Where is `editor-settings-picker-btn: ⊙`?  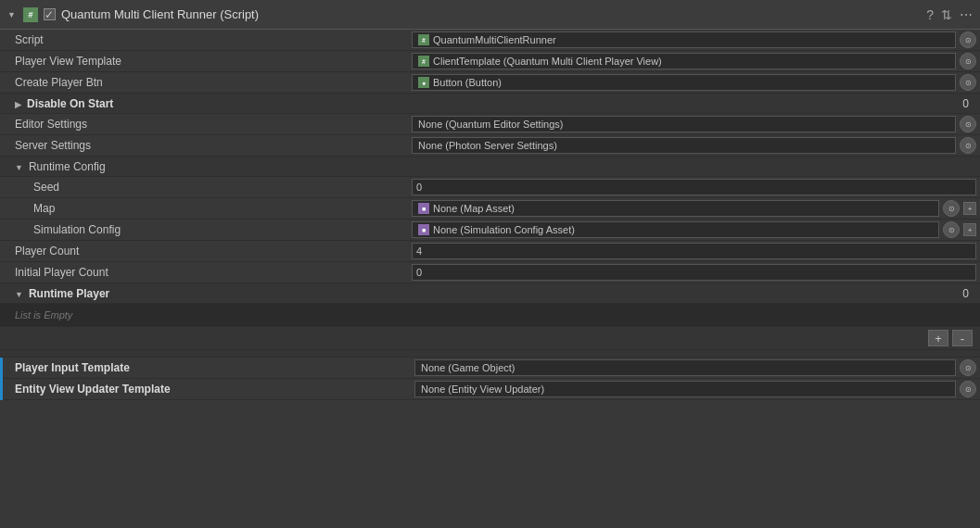 editor-settings-picker-btn: ⊙ is located at coordinates (968, 124).